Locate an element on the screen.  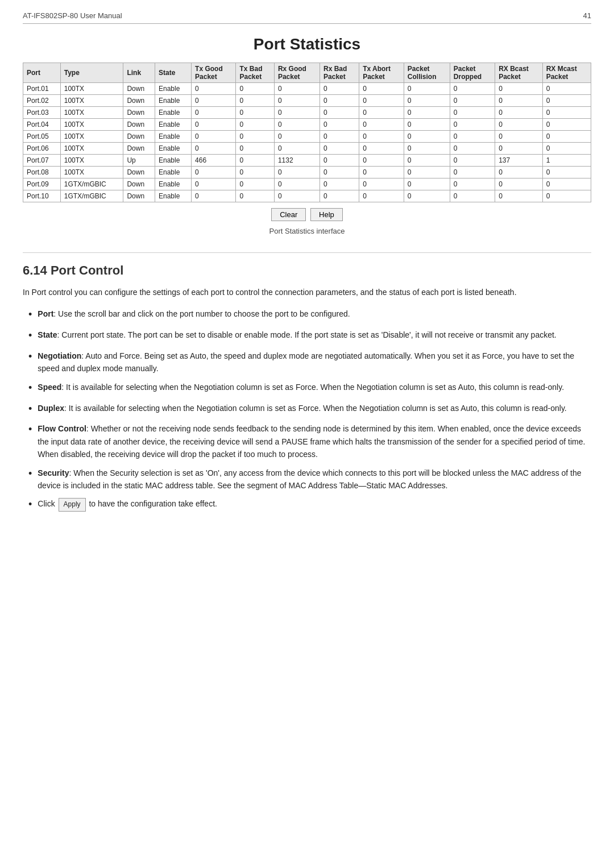
stats-table: Port Type Link State Tx GoodPacket Tx Ba… is located at coordinates (307, 132).